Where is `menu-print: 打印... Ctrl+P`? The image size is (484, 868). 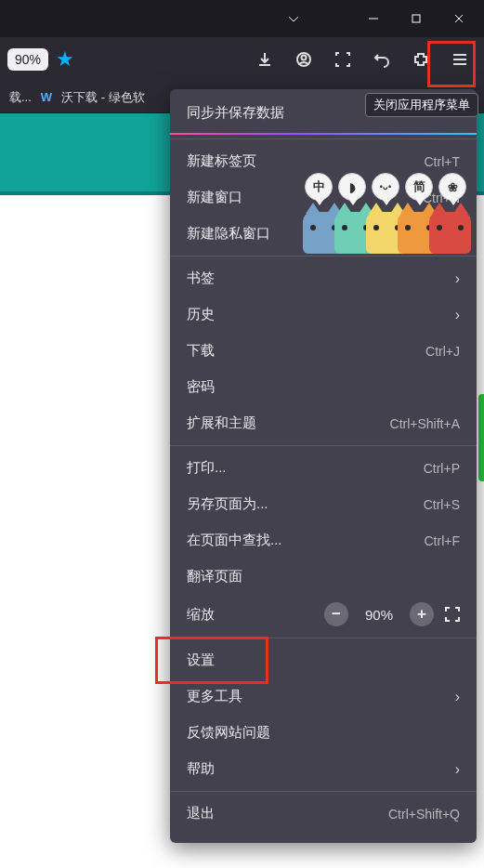 menu-print: 打印... Ctrl+P is located at coordinates (323, 468).